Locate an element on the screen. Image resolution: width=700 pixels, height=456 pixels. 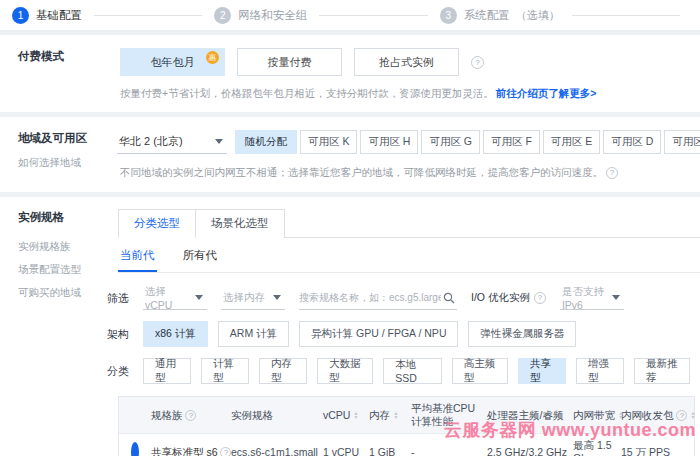
arch-x86: x86 计算 is located at coordinates (176, 334).